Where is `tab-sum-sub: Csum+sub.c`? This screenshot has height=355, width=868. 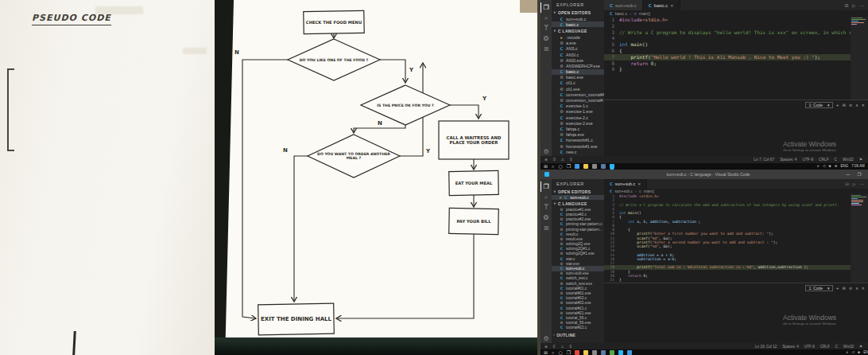
tab-sum-sub: Csum+sub.c is located at coordinates (623, 5).